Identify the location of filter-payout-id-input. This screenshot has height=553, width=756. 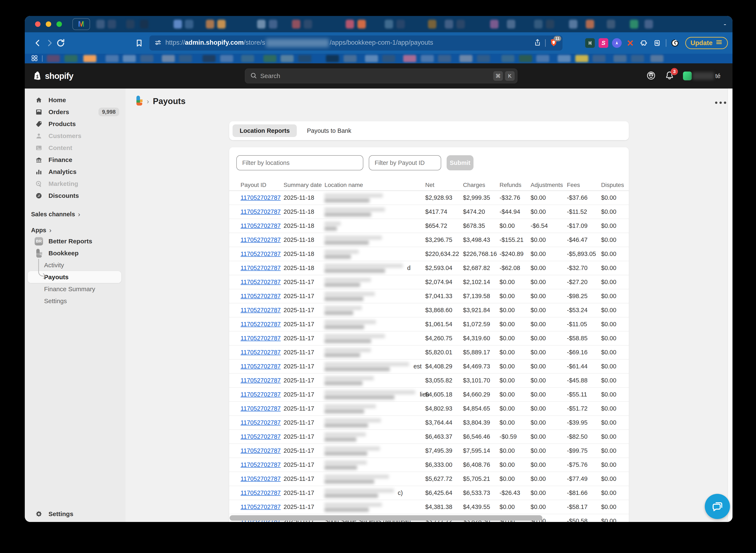
(405, 163).